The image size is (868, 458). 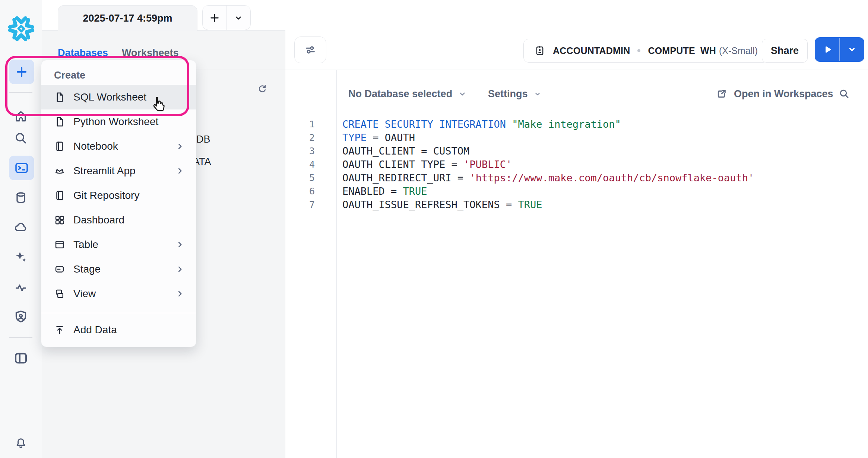 I want to click on share-button: Share, so click(x=785, y=51).